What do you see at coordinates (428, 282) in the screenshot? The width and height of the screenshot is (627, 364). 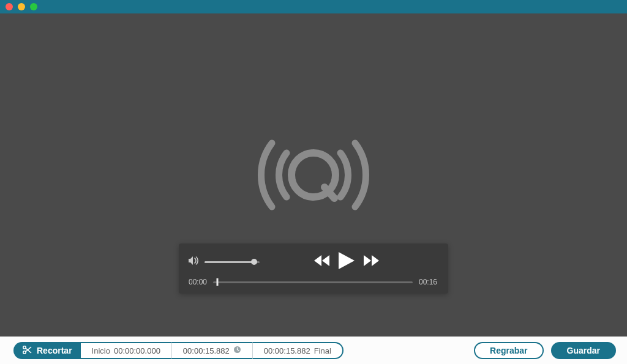 I see `time-total: 00:16` at bounding box center [428, 282].